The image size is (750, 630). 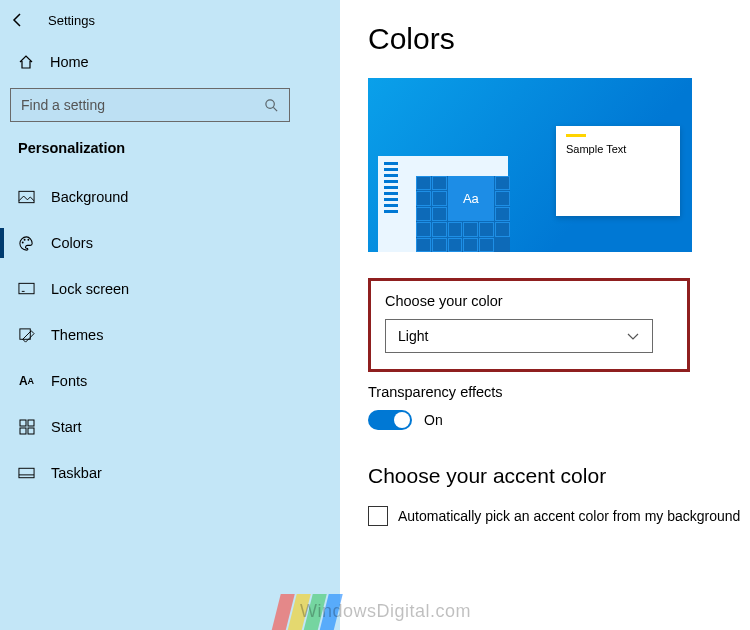 I want to click on search-input-wrap, so click(x=150, y=105).